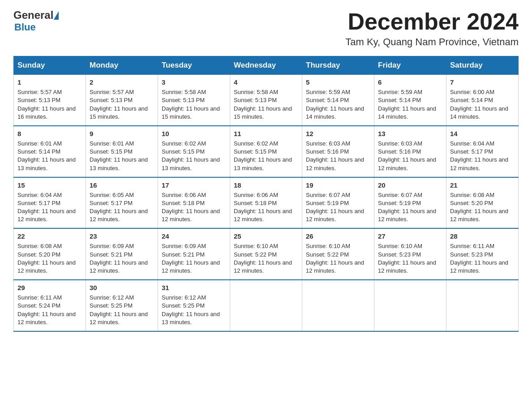  Describe the element at coordinates (266, 65) in the screenshot. I see `calendar-header-row: SundayMondayTuesdayWednesdayThursdayFrid…` at that location.